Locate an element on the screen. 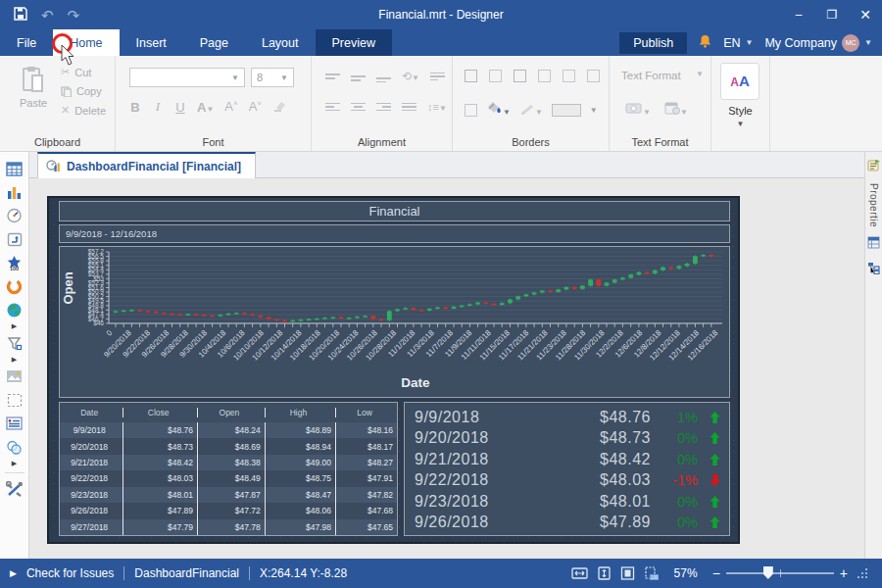 The image size is (882, 588). rotate-text-icon: ⟲▼ is located at coordinates (411, 76).